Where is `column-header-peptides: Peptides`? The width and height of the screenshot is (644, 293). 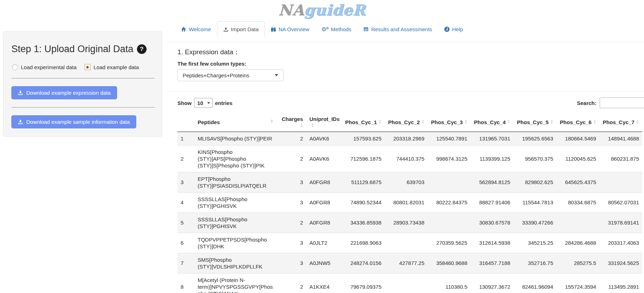
column-header-peptides: Peptides is located at coordinates (235, 122).